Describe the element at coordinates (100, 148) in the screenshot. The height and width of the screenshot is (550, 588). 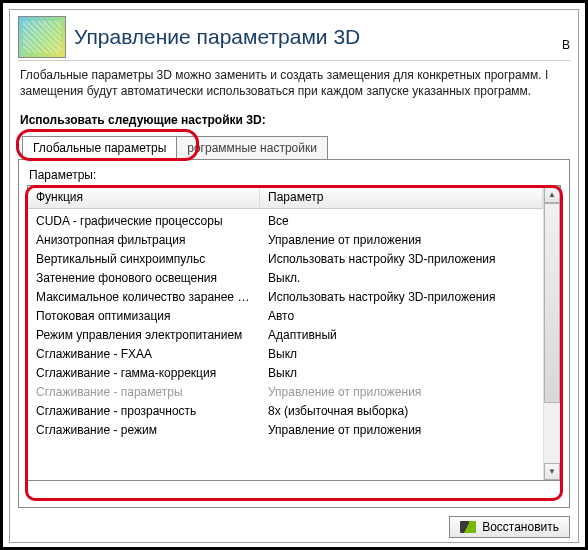
I see `tab-global: Глобальные параметры` at that location.